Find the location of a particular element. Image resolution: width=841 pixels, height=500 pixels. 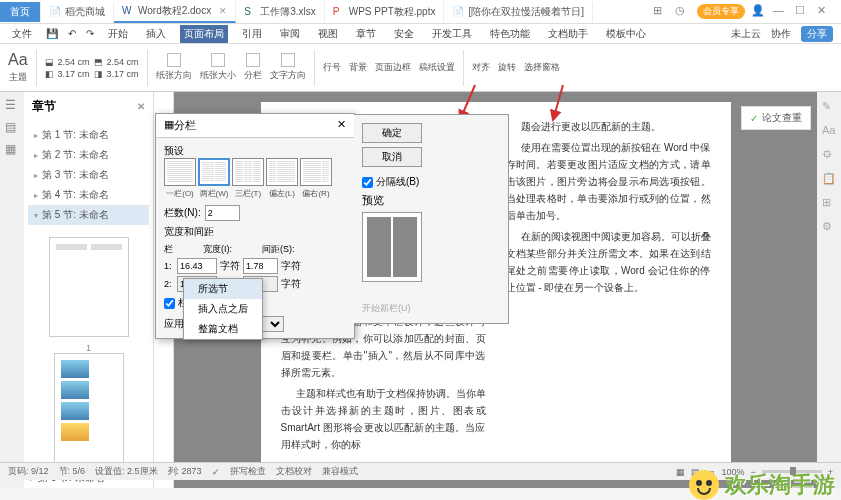

home-tab: 首页 is located at coordinates (20, 12).